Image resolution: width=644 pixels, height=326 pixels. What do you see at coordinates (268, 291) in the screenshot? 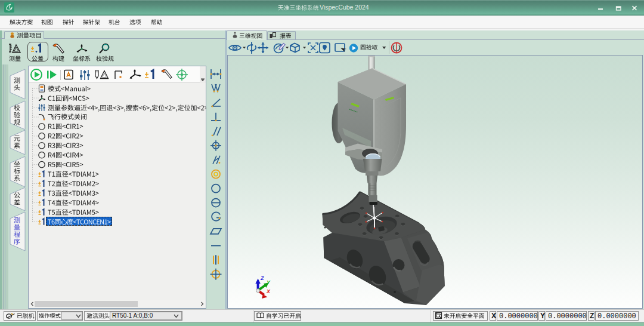
I see `svg-text: X` at bounding box center [268, 291].